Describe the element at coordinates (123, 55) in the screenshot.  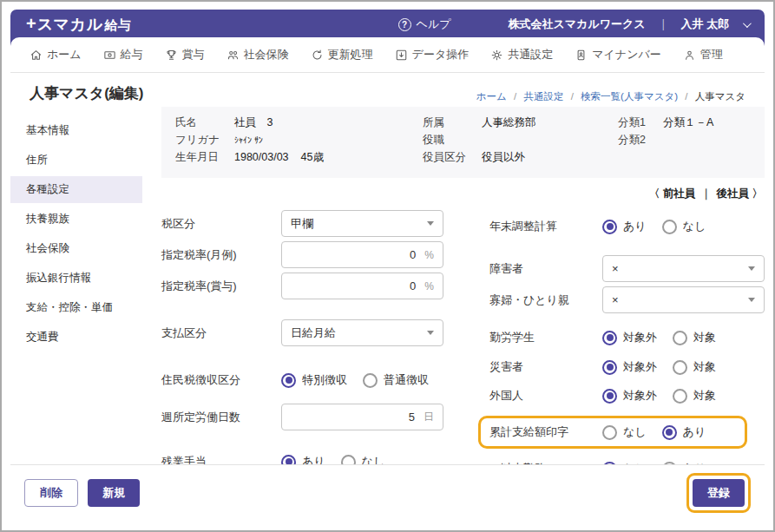
I see `nav-item-payroll: 給与` at that location.